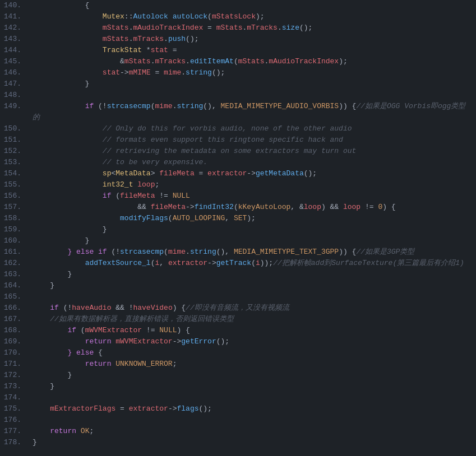  I want to click on code-line: 的, so click(255, 118).